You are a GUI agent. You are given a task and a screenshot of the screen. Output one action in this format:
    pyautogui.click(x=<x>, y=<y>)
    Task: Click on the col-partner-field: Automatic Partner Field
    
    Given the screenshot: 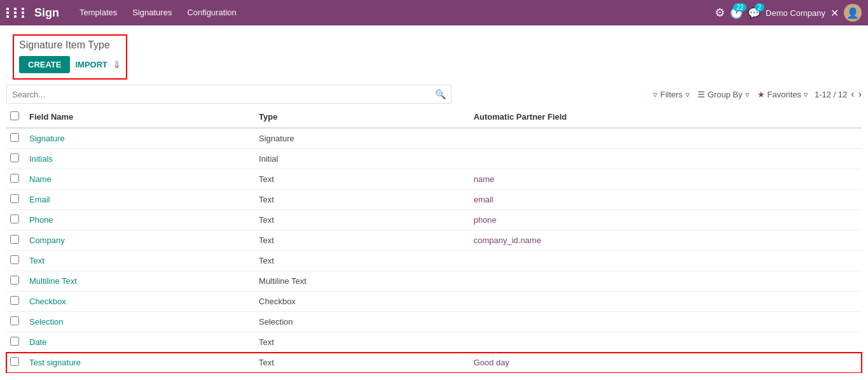 What is the action you would take?
    pyautogui.click(x=666, y=117)
    